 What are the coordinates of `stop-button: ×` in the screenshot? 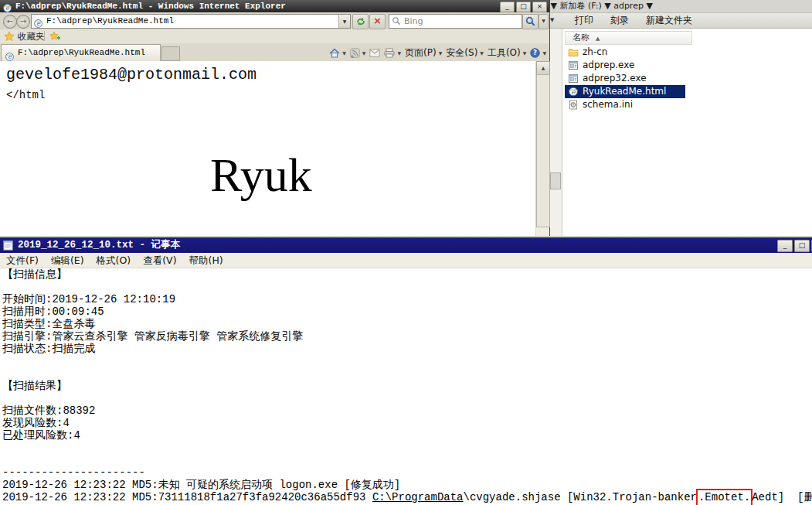 It's located at (377, 22).